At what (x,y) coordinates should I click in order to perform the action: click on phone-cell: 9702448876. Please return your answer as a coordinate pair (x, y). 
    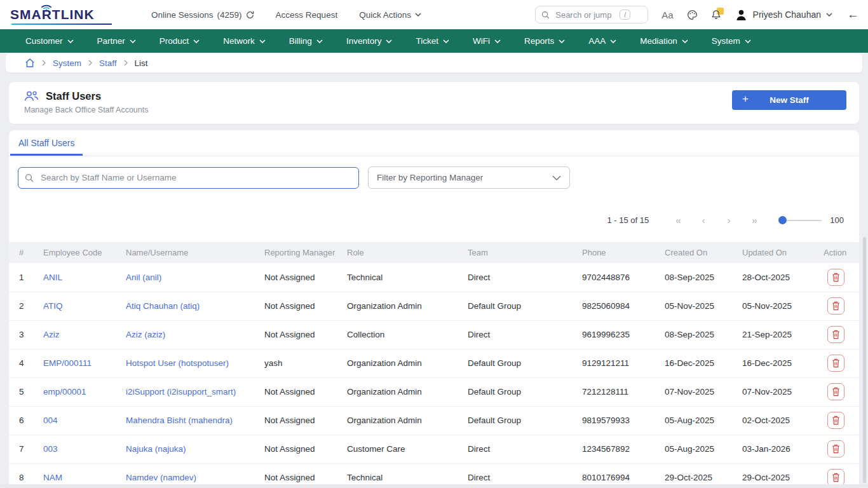
    Looking at the image, I should click on (613, 277).